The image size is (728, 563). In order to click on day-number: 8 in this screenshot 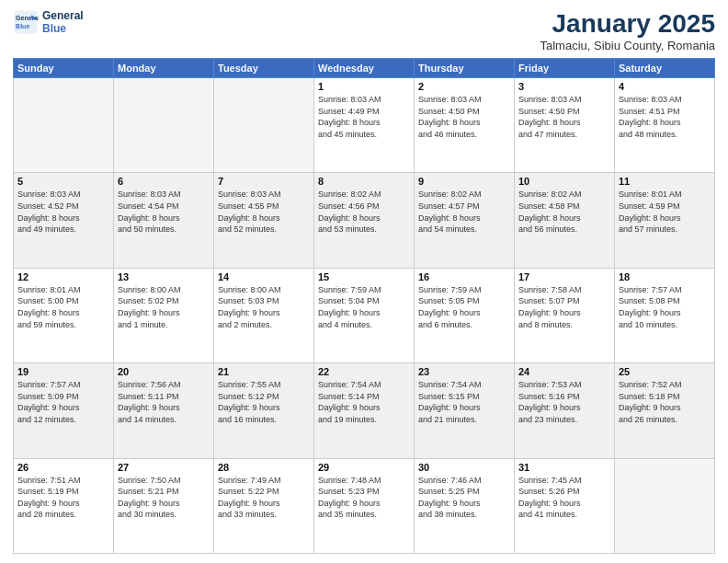, I will do `click(364, 181)`.